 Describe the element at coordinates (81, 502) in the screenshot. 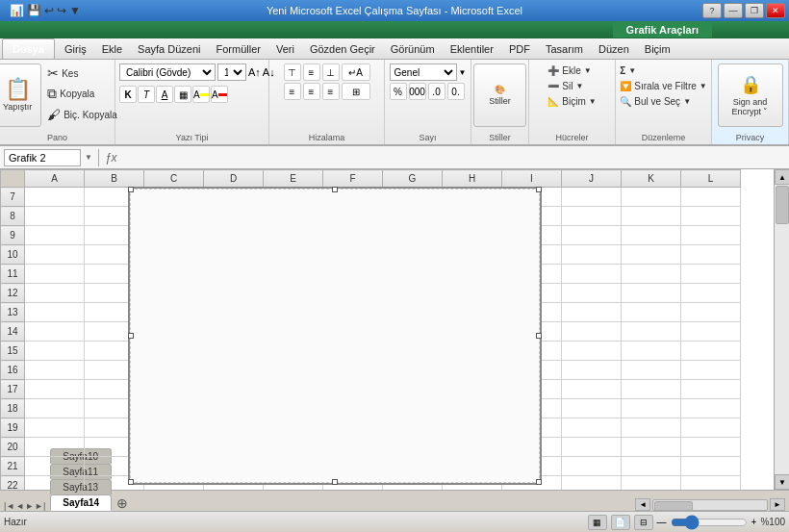

I see `sheet-tab-sayfa14: Sayfa14` at that location.